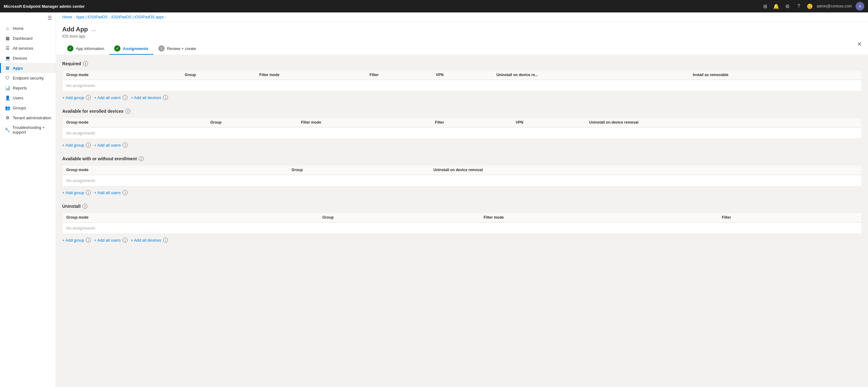 The image size is (868, 387). I want to click on breadcrumb-sep-2: ›, so click(110, 17).